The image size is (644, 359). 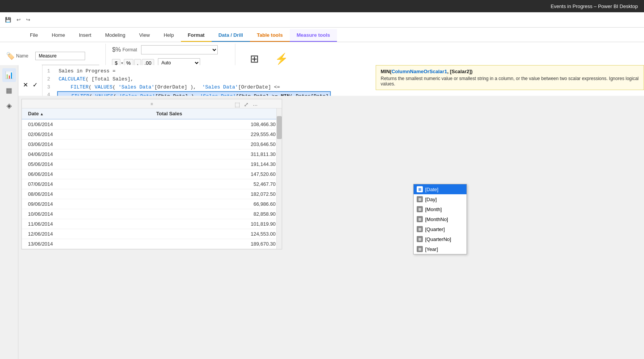 What do you see at coordinates (255, 105) in the screenshot?
I see `panel-more-button: ···` at bounding box center [255, 105].